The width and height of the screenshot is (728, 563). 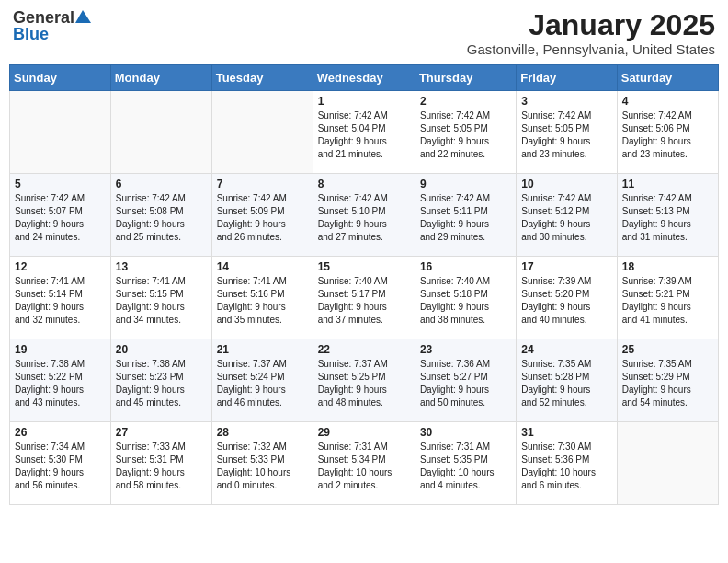 What do you see at coordinates (465, 101) in the screenshot?
I see `day-number: 2` at bounding box center [465, 101].